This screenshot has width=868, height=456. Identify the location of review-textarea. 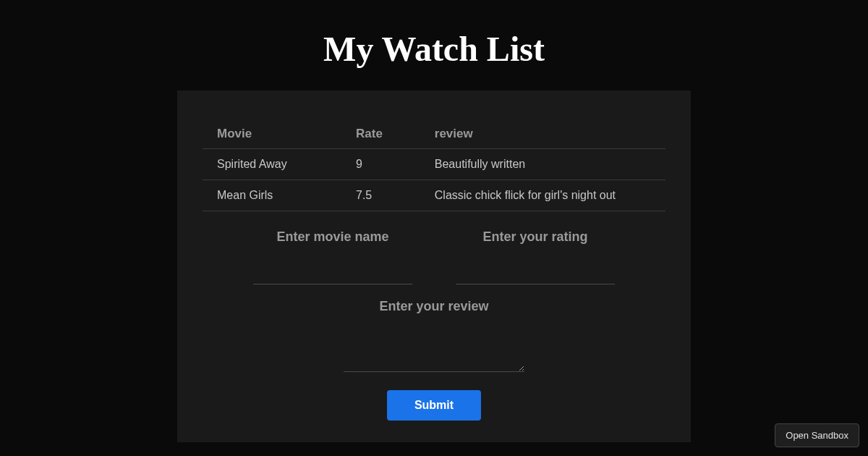
(434, 352).